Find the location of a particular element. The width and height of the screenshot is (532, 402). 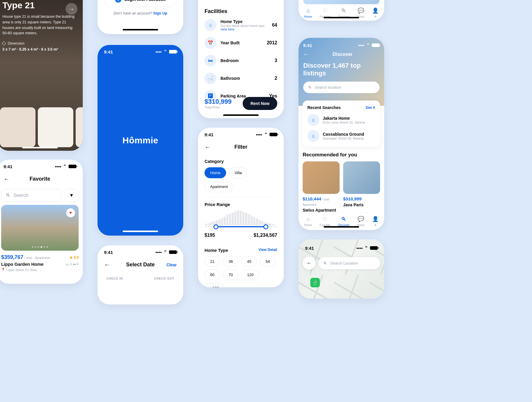

home-type-label: Home TypeView Detail is located at coordinates (241, 250).